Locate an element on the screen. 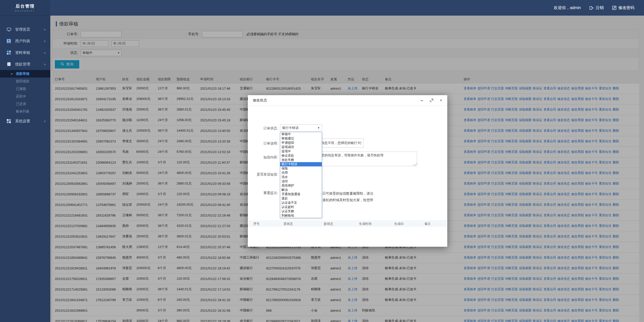  status-dropdown-list: 审核中审核通过申请驳回提现成功提现中验证还款放款失败银行卡错误保险信用流水冻结系… is located at coordinates (301, 175).